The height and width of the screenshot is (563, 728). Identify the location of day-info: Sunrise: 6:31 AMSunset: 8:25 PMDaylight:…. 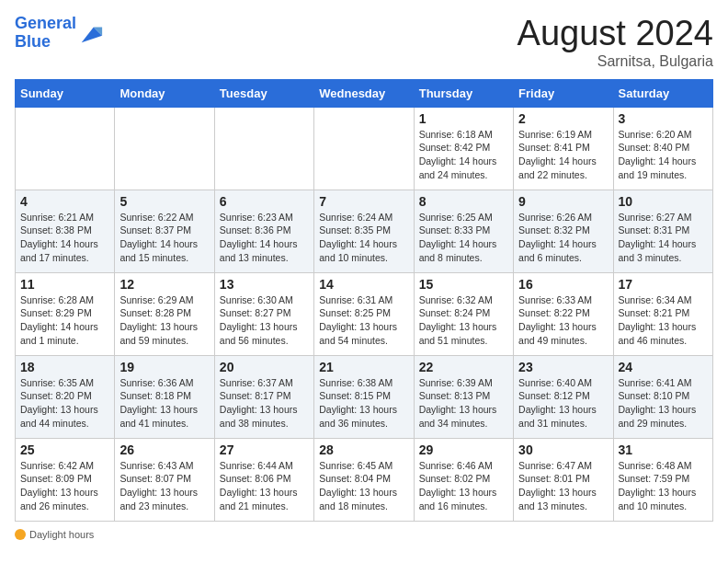
(364, 320).